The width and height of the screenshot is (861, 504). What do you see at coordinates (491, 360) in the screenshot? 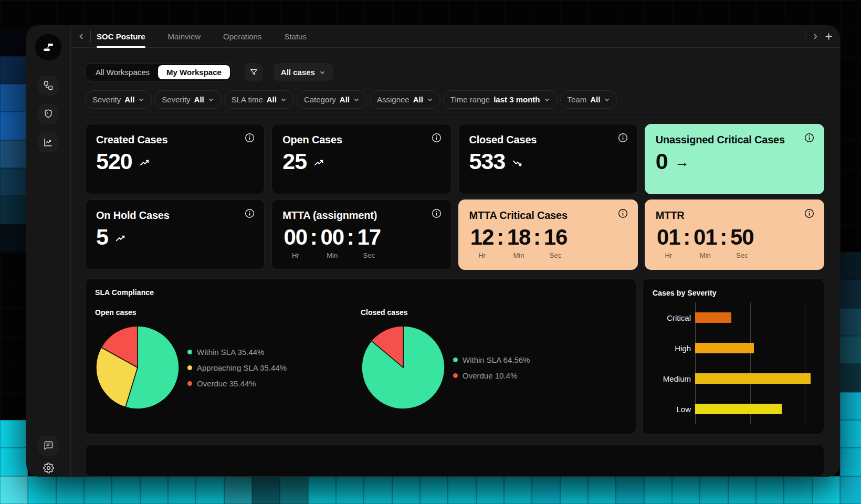
I see `legend-item: Within SLA 64.56%` at bounding box center [491, 360].